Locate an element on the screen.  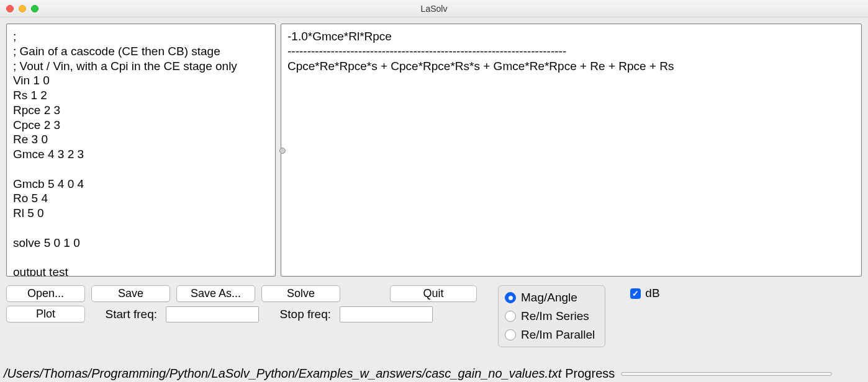
start-freq-input is located at coordinates (212, 314).